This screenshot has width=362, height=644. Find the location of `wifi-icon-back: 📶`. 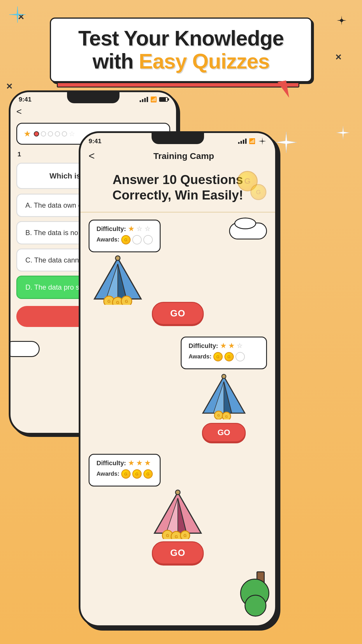

wifi-icon-back: 📶 is located at coordinates (154, 99).